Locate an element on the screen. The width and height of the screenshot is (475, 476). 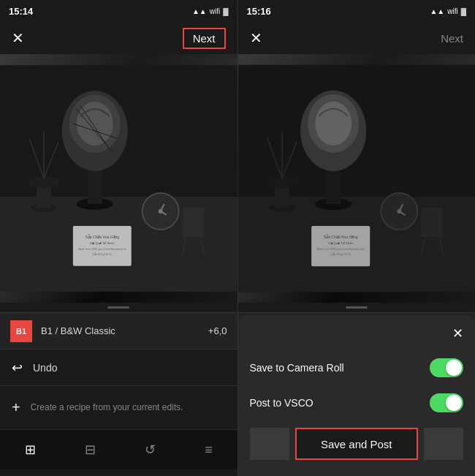
recipe-text: Create a recipe from your current edits. is located at coordinates (107, 408).